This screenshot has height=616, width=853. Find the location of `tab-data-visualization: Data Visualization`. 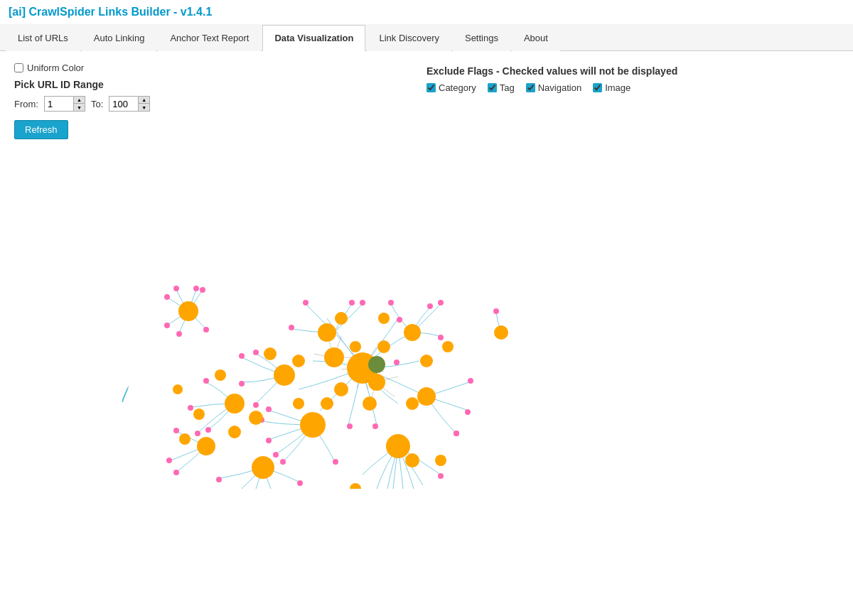

tab-data-visualization: Data Visualization is located at coordinates (314, 38).